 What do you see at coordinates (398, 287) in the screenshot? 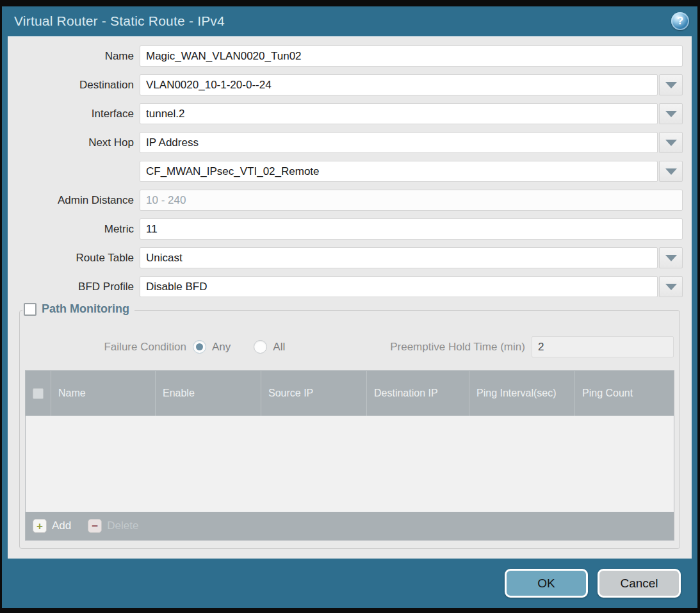
I see `bfd-profile-input` at bounding box center [398, 287].